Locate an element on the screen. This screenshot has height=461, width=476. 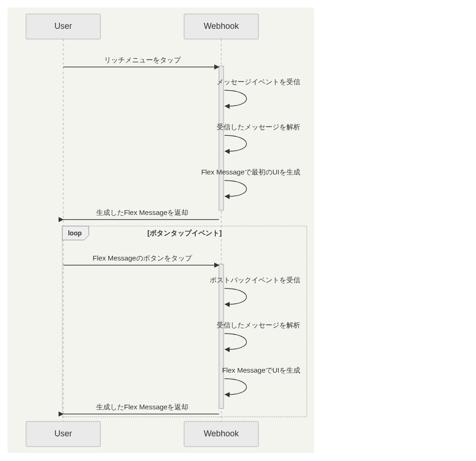
msg-parse-2: 受信したメッセージを解析 is located at coordinates (258, 325).